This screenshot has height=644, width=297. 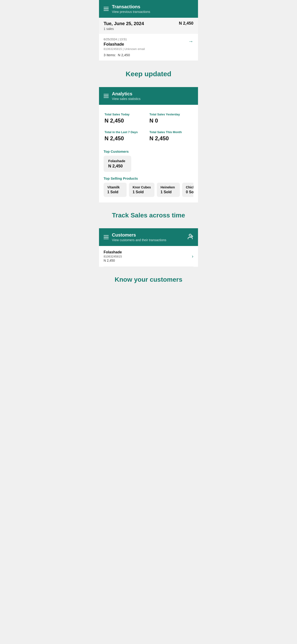 What do you see at coordinates (148, 178) in the screenshot?
I see `top-products-label: Top Selling Products` at bounding box center [148, 178].